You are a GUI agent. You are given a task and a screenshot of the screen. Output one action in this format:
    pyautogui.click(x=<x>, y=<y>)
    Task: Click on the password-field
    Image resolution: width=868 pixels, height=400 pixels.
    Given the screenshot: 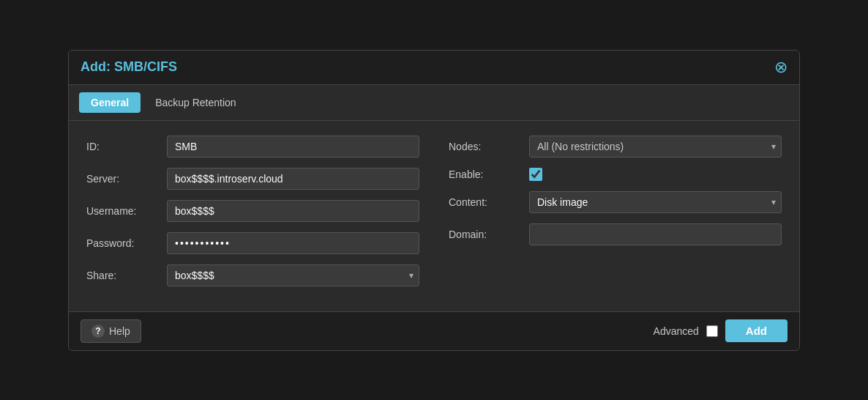 What is the action you would take?
    pyautogui.click(x=293, y=243)
    